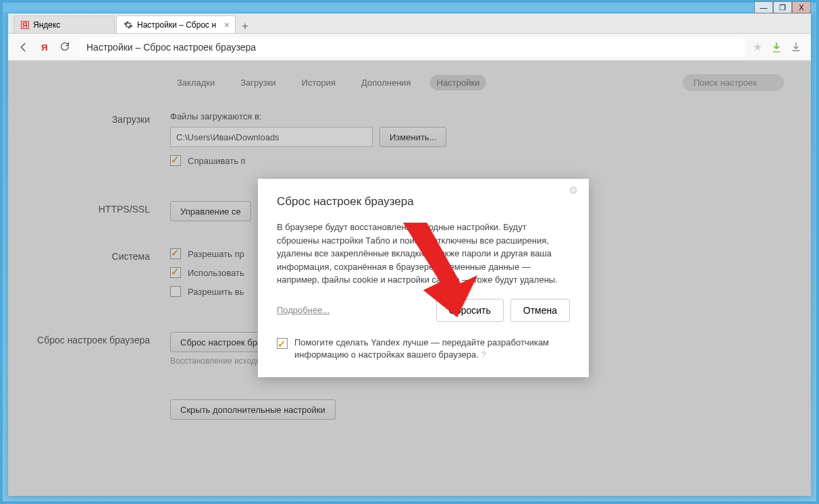 The width and height of the screenshot is (819, 504). What do you see at coordinates (25, 25) in the screenshot?
I see `yandex-favicon: Я` at bounding box center [25, 25].